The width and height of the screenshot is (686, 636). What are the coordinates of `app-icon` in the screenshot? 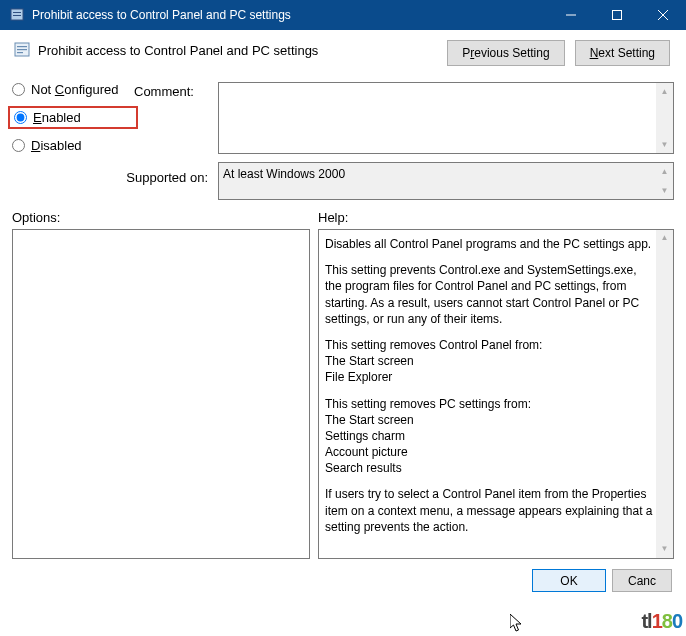 It's located at (17, 15).